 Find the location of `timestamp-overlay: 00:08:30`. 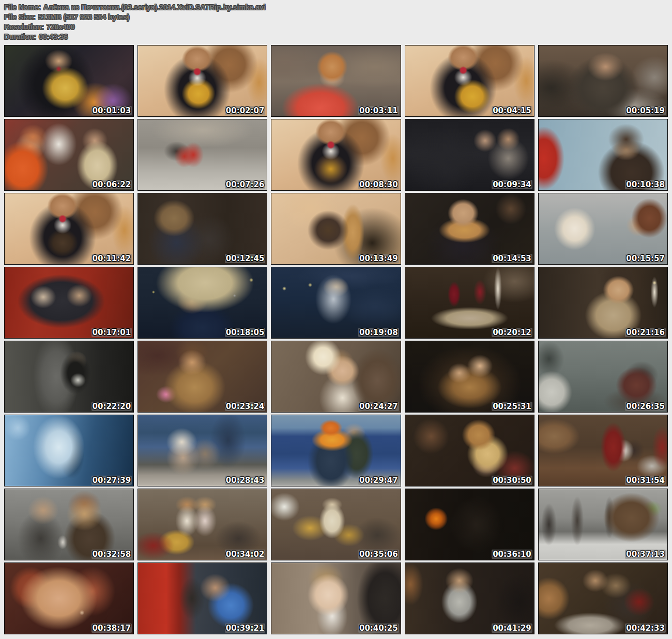

timestamp-overlay: 00:08:30 is located at coordinates (378, 185).